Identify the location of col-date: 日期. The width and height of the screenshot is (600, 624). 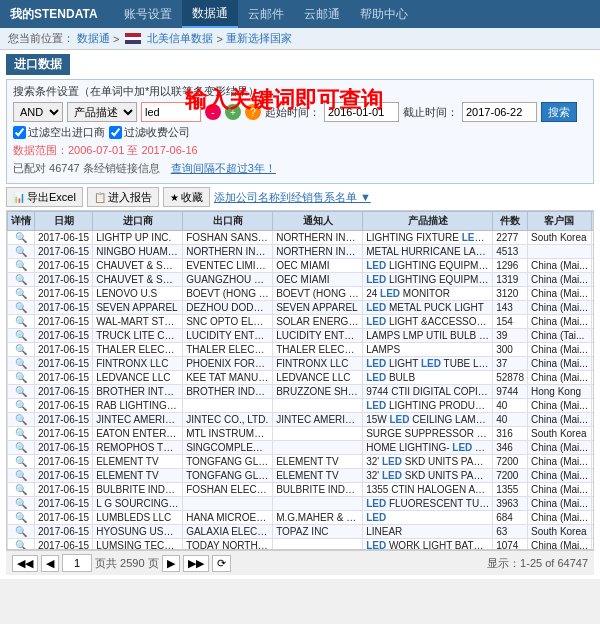
(64, 222).